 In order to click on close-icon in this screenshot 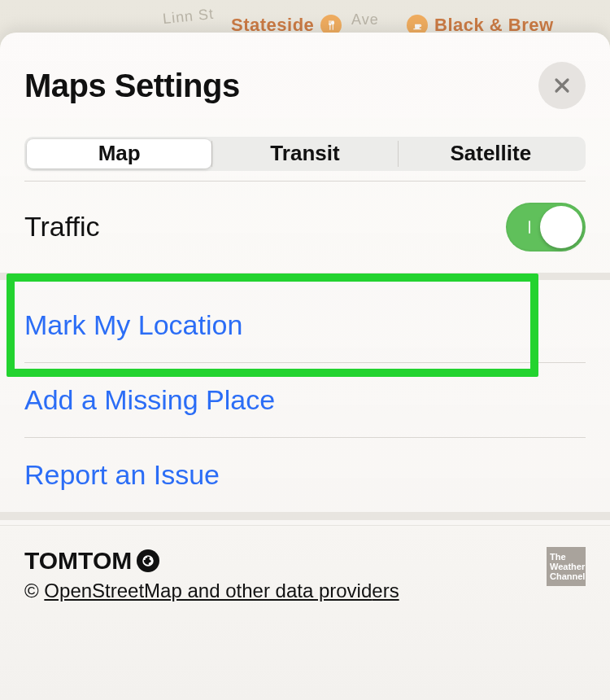, I will do `click(562, 85)`.